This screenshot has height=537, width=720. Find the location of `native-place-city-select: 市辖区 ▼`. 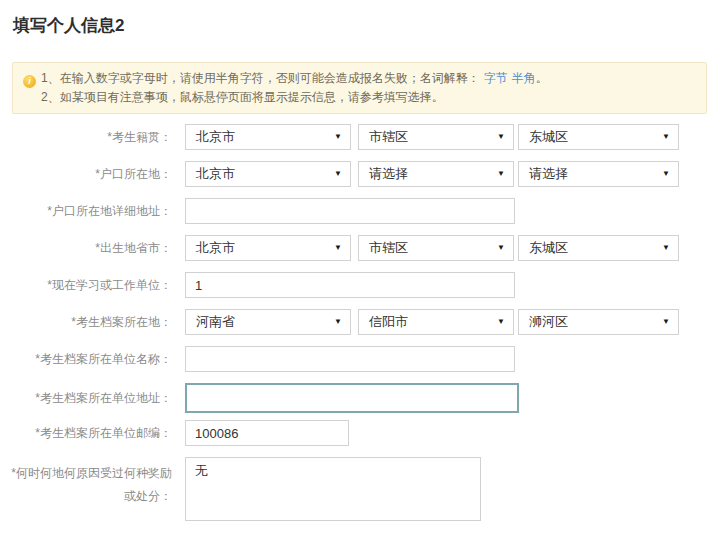

native-place-city-select: 市辖区 ▼ is located at coordinates (436, 137).